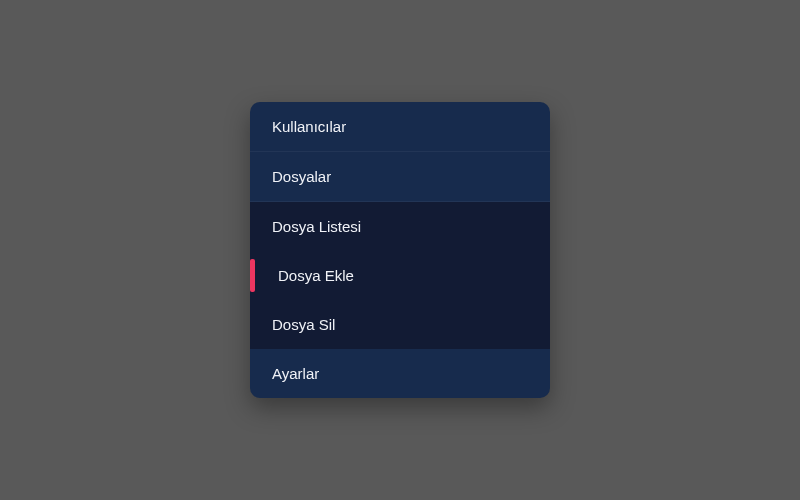  I want to click on menu-item-label: Dosyalar, so click(302, 176).